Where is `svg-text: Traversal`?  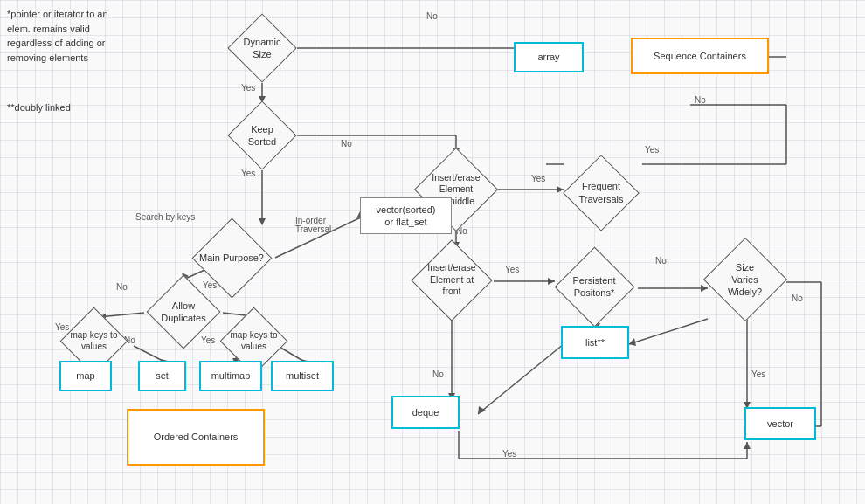 svg-text: Traversal is located at coordinates (313, 229).